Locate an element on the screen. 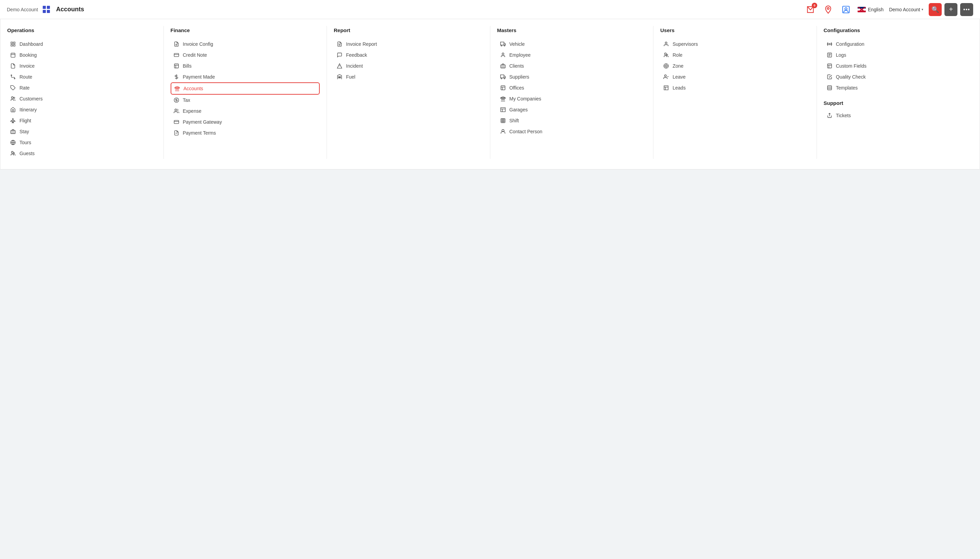 The width and height of the screenshot is (980, 559). configurations-column: Configurations Configuration Logs Custom… is located at coordinates (898, 93).